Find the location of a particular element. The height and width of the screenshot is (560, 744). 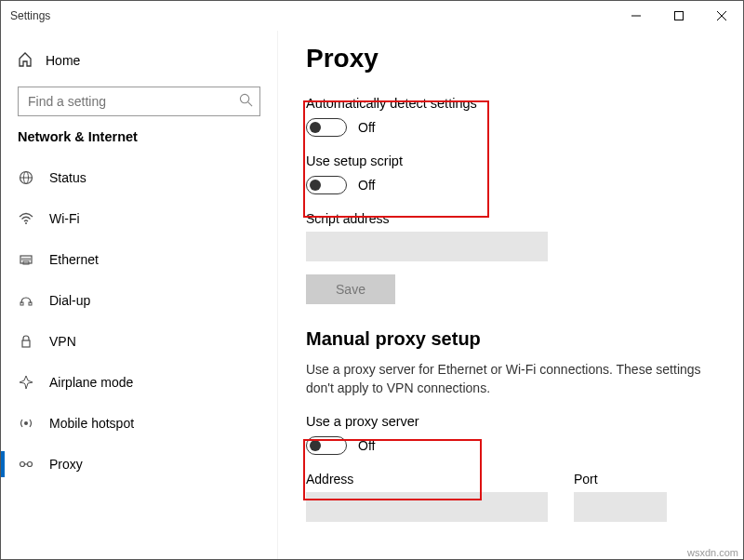

wifi-icon is located at coordinates (26, 219).